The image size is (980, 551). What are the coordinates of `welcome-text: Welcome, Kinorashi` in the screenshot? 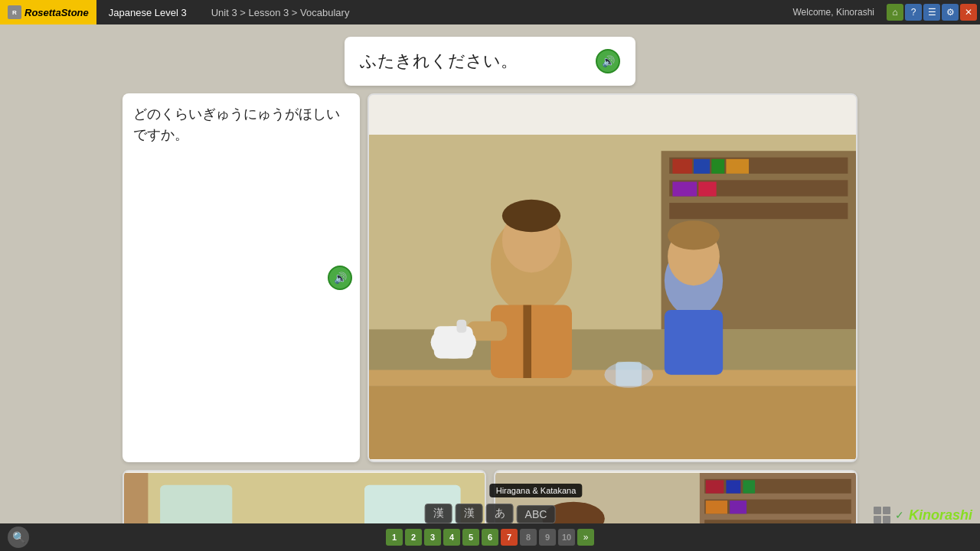 It's located at (835, 12).